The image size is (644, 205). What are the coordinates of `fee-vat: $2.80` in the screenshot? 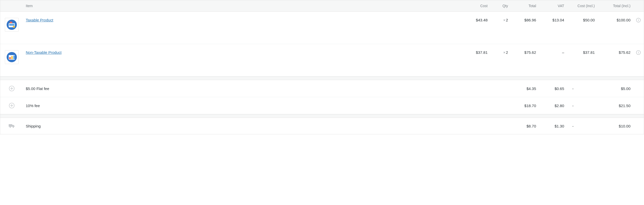 It's located at (553, 106).